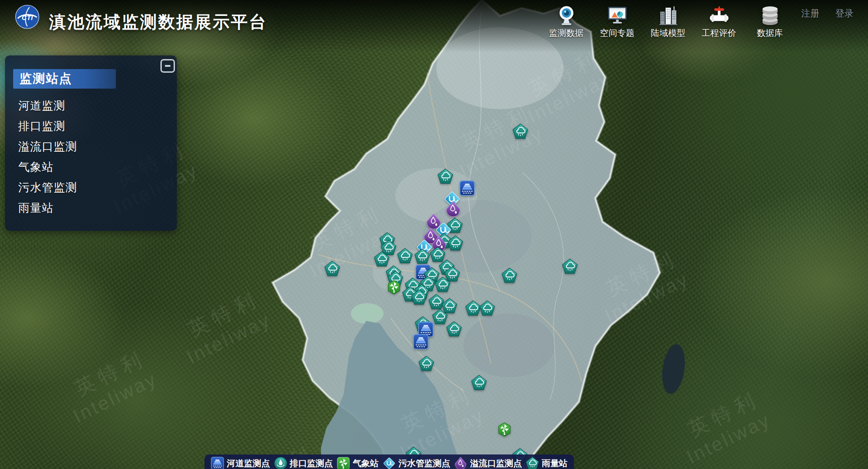 Image resolution: width=868 pixels, height=469 pixels. Describe the element at coordinates (91, 126) in the screenshot. I see `sidebar-item-outlet: 排口监测` at that location.